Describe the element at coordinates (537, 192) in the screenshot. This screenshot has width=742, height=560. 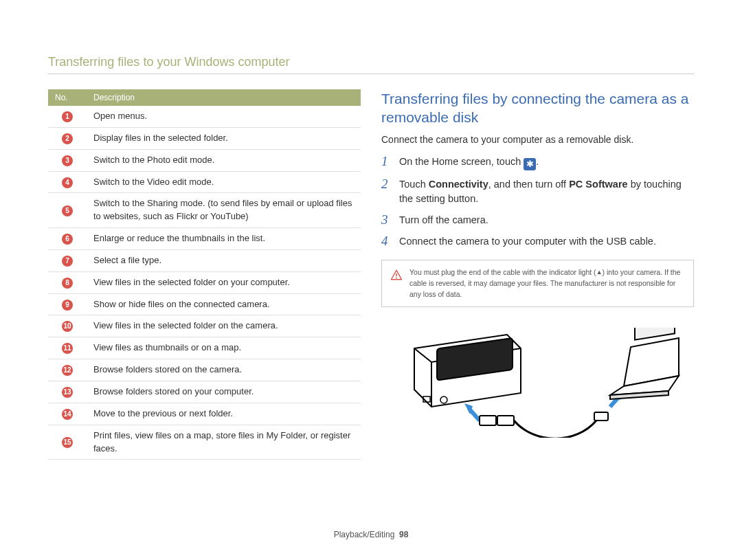
I see `step-2: Touch Connectivity, and then turn off PC…` at that location.